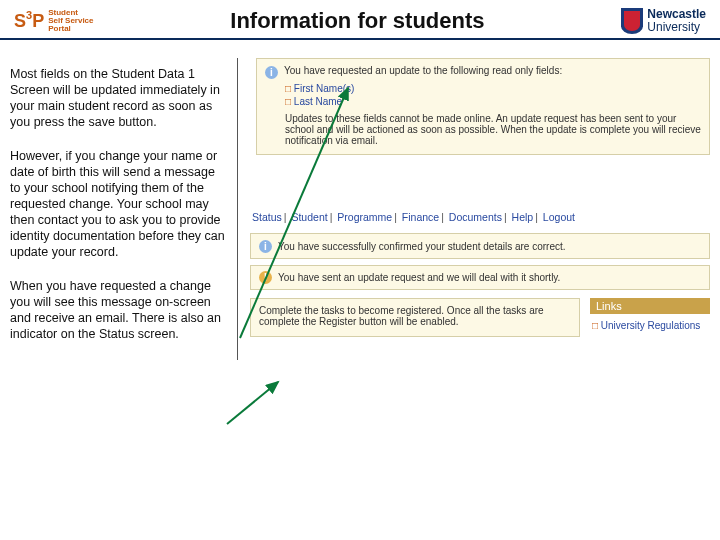 The image size is (720, 540). I want to click on update-sent-message: ! You have sent an update request and we…, so click(480, 278).